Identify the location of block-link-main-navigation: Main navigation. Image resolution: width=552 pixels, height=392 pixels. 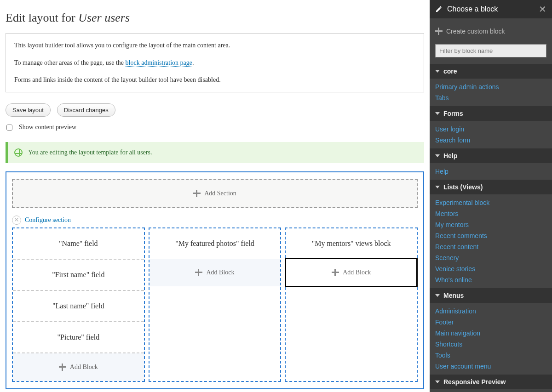
(491, 333).